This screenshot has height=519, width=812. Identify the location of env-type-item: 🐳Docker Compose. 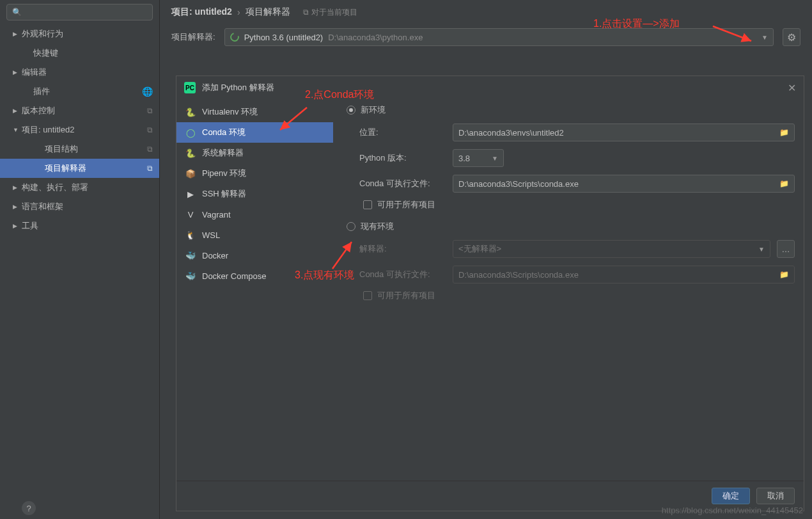
(254, 276).